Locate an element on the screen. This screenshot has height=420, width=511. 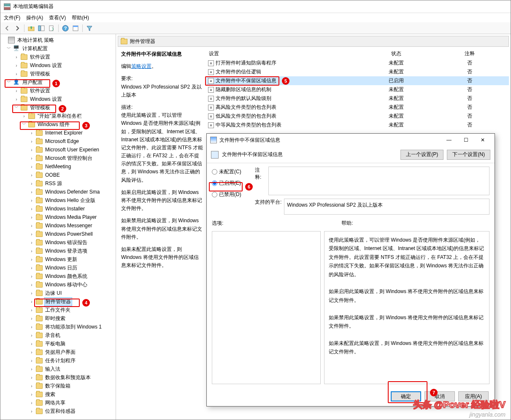
apply-button: 应用(A) is located at coordinates (473, 396).